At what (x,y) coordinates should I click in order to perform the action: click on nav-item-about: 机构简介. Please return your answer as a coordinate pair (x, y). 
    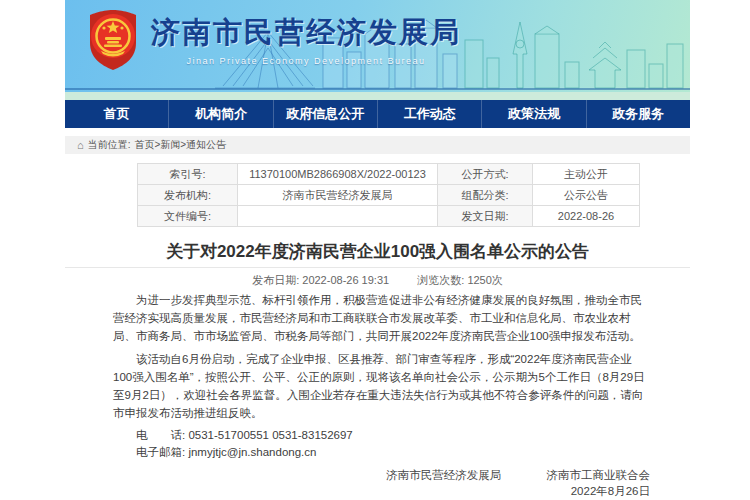
    Looking at the image, I should click on (220, 114).